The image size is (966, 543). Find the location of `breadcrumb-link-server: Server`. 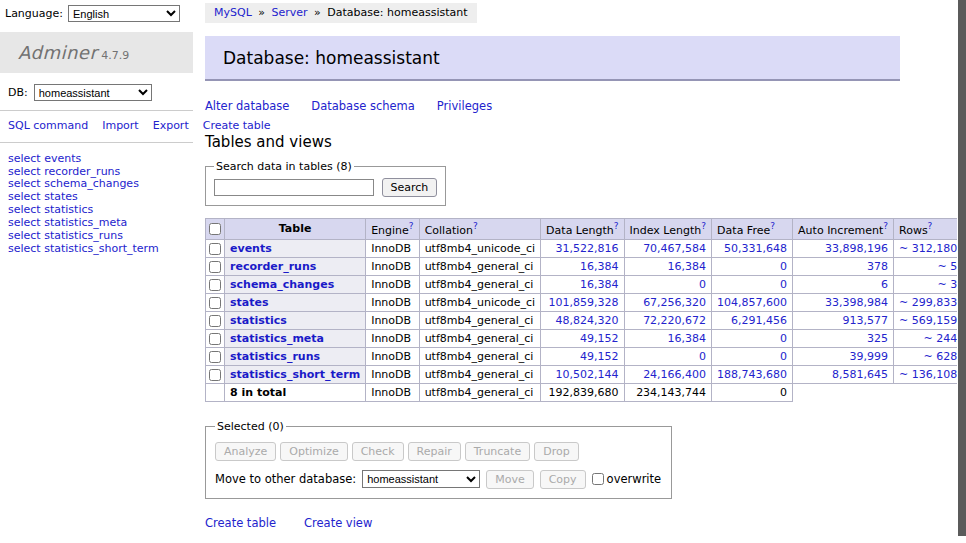

breadcrumb-link-server: Server is located at coordinates (290, 12).